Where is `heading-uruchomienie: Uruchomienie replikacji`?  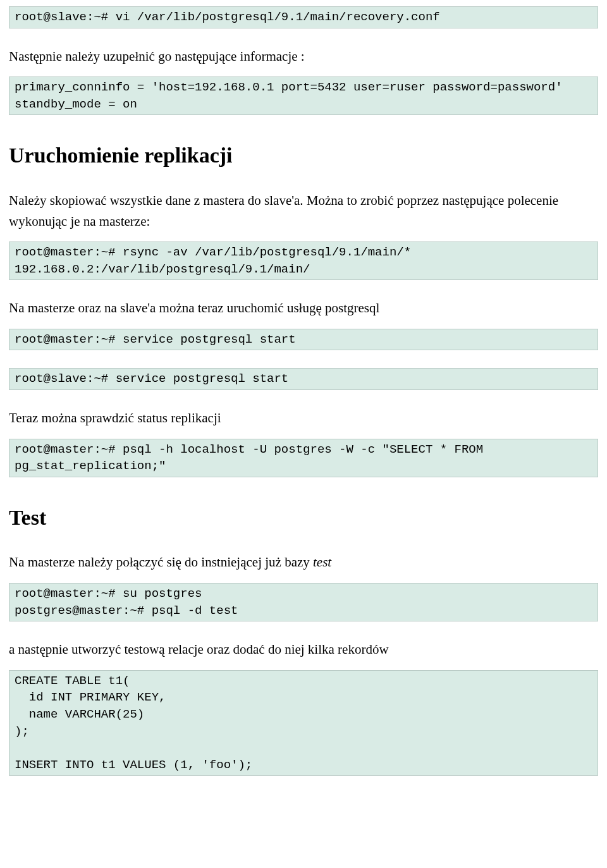 heading-uruchomienie: Uruchomienie replikacji is located at coordinates (304, 156).